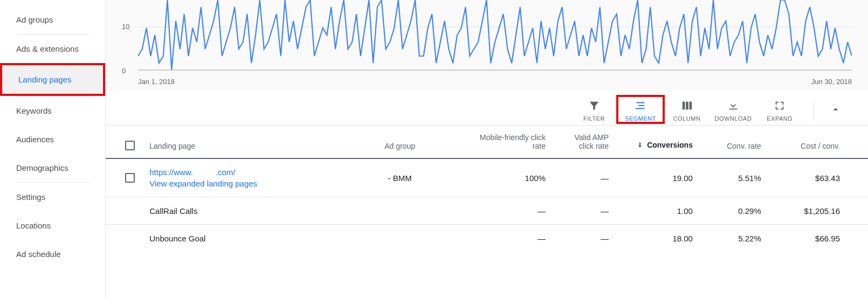 The image size is (868, 298). What do you see at coordinates (657, 178) in the screenshot?
I see `cell-conversions: 19.00` at bounding box center [657, 178].